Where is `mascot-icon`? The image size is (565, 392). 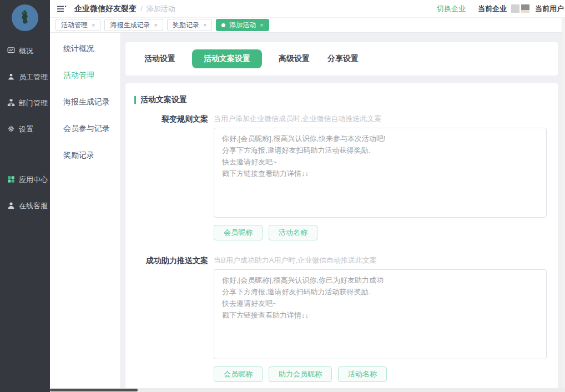 mascot-icon is located at coordinates (25, 18).